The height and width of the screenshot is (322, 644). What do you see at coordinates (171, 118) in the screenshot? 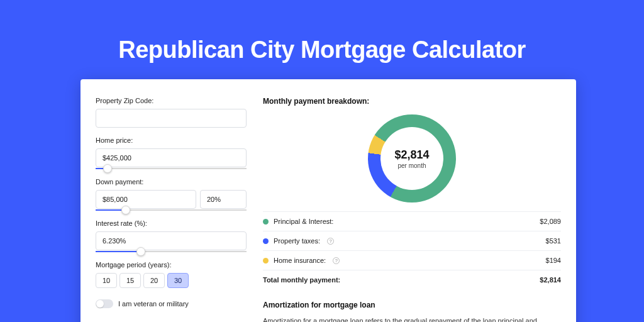
I see `zip-input` at bounding box center [171, 118].